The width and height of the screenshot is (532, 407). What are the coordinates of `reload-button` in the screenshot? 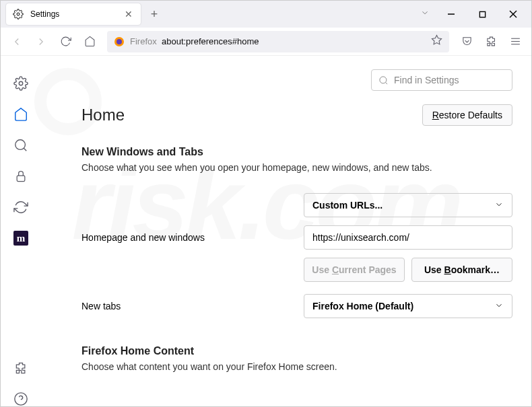 It's located at (65, 42).